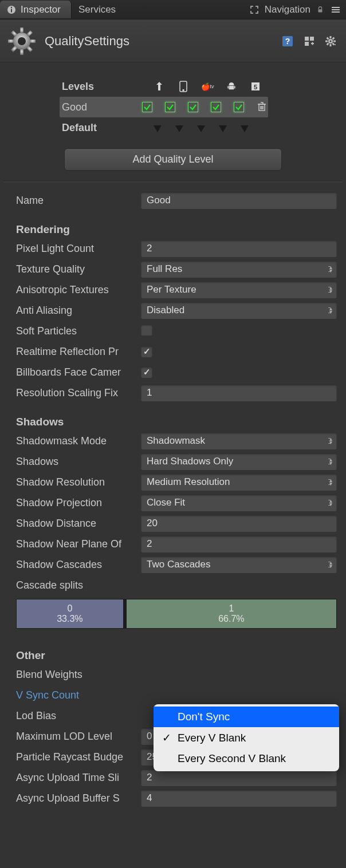  What do you see at coordinates (173, 159) in the screenshot?
I see `add-quality-level-button: Add Quality Level` at bounding box center [173, 159].